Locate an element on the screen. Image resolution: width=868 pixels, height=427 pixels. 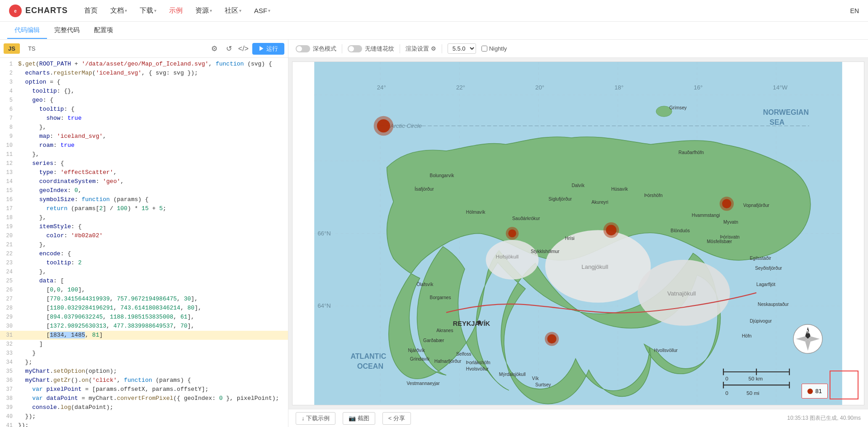
svg-text: 66°N is located at coordinates (324, 233).